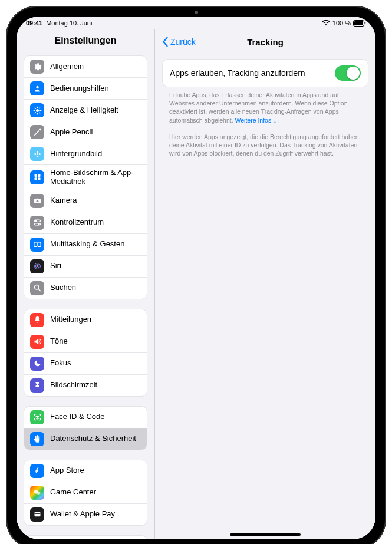  I want to click on person-icon, so click(37, 88).